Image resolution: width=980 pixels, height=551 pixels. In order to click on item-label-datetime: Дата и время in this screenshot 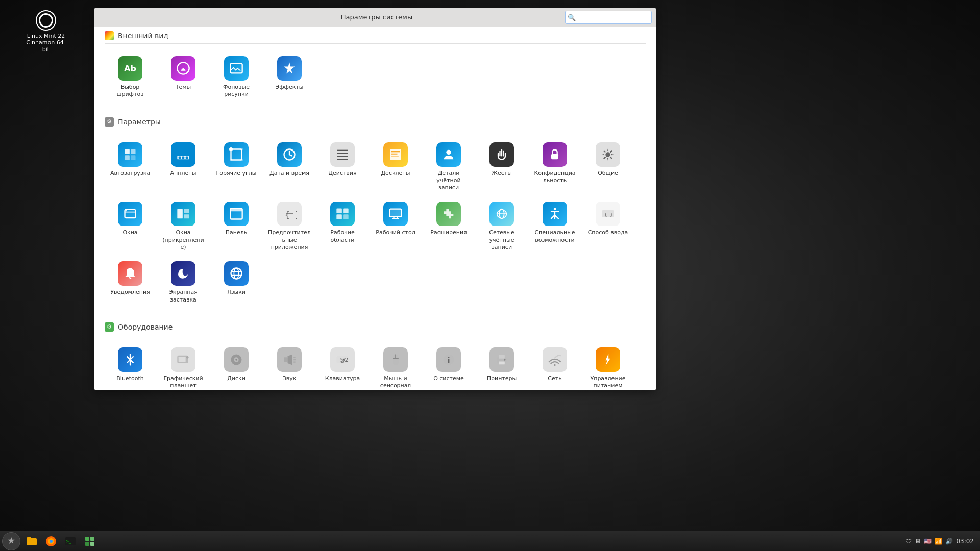, I will do `click(289, 173)`.